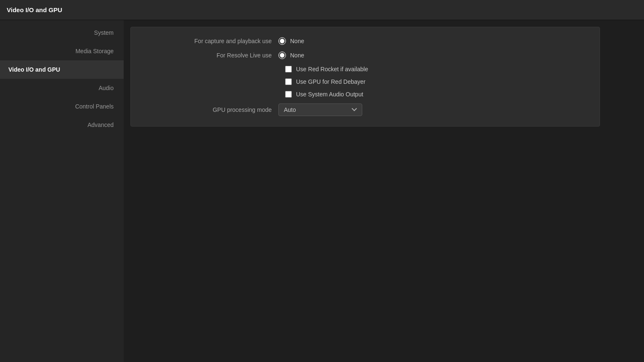 Image resolution: width=644 pixels, height=362 pixels. I want to click on capture-playback-radio, so click(282, 41).